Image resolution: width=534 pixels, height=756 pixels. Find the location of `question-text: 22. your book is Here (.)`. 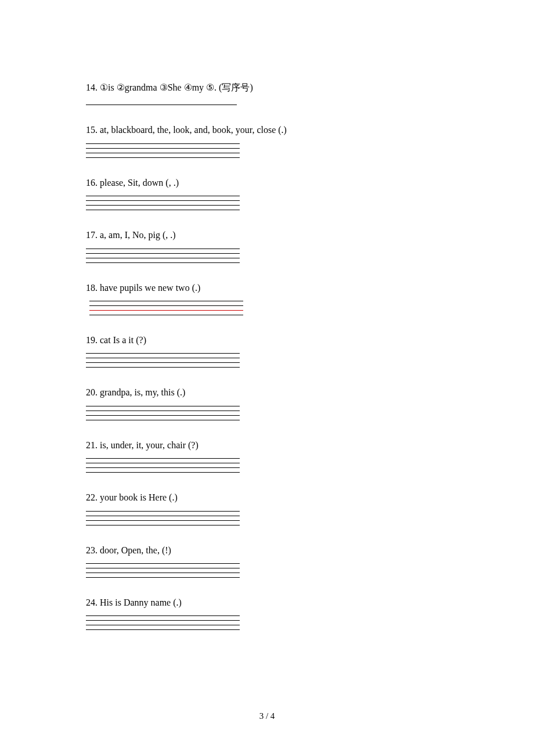

question-text: 22. your book is Here (.) is located at coordinates (267, 498).